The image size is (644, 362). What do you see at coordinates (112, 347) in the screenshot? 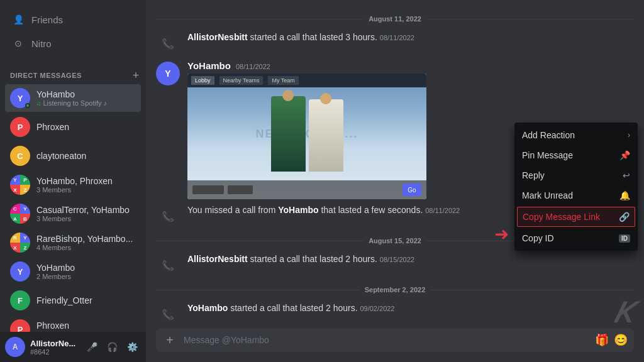
I see `bottom-icons: 🎤 🎧 ⚙️` at bounding box center [112, 347].